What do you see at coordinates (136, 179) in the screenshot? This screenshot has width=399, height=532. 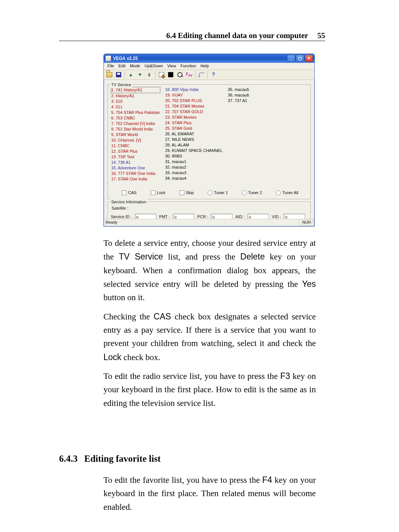 I see `tv-service-item: 17. STAR One India` at bounding box center [136, 179].